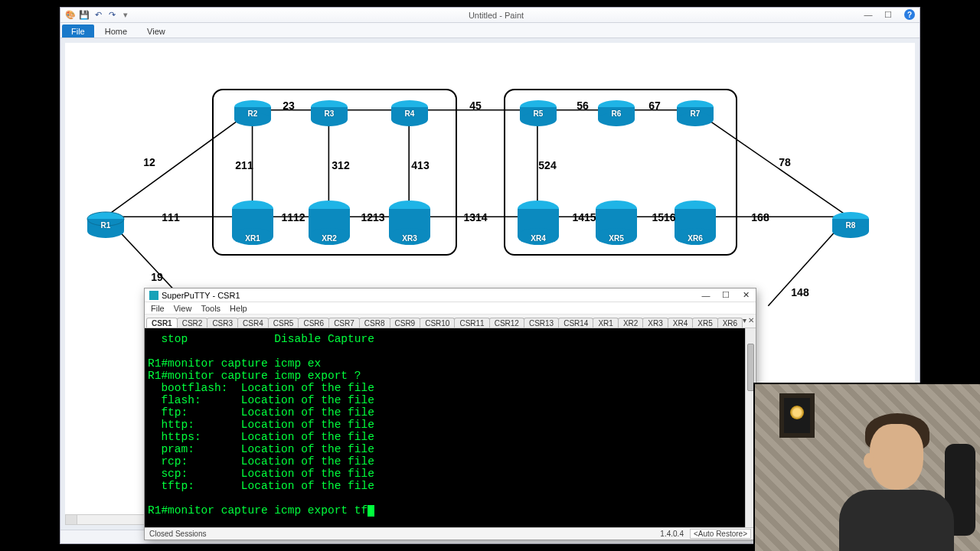 The height and width of the screenshot is (551, 980). Describe the element at coordinates (149, 162) in the screenshot. I see `link-12: 12` at that location.